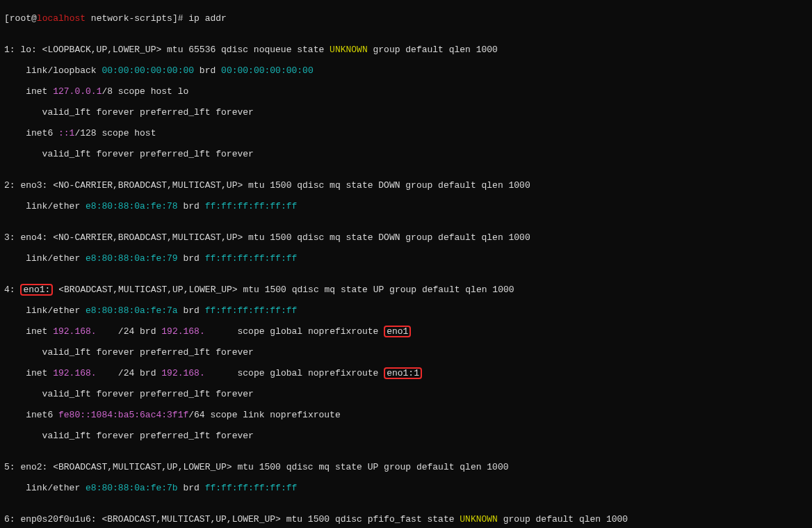  What do you see at coordinates (406, 415) in the screenshot?
I see `eno1-inet6: inet6 fe80::1084:ba5:6ac4:3f1f/64 scope …` at bounding box center [406, 415].